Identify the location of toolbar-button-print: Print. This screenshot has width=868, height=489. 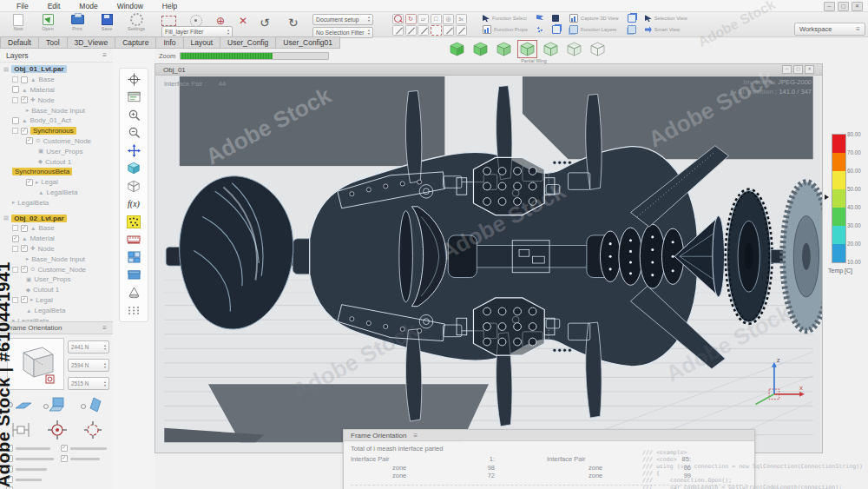
(77, 23).